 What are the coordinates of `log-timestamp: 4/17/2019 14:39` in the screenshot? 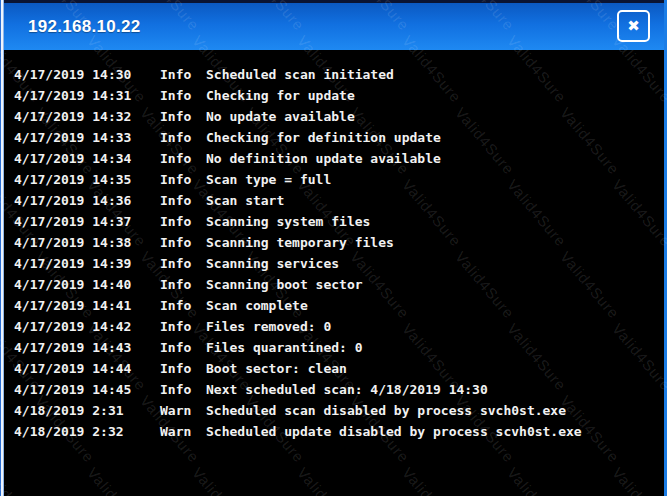 It's located at (87, 264).